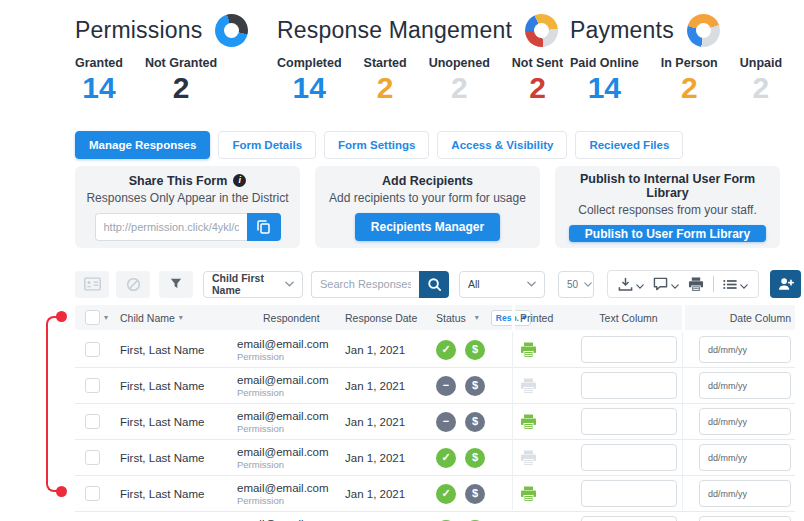 This screenshot has width=804, height=521. I want to click on tab-manage-responses: Manage Responses, so click(142, 145).